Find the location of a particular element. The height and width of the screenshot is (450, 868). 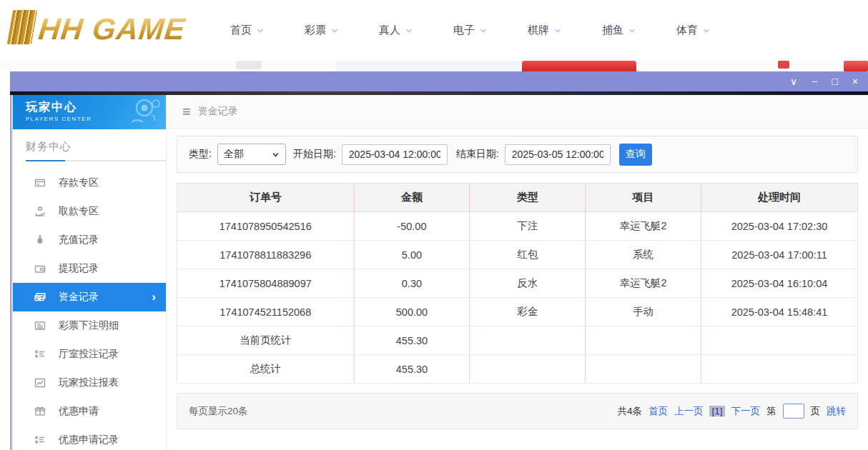

table-cell: 总统计 is located at coordinates (266, 369).